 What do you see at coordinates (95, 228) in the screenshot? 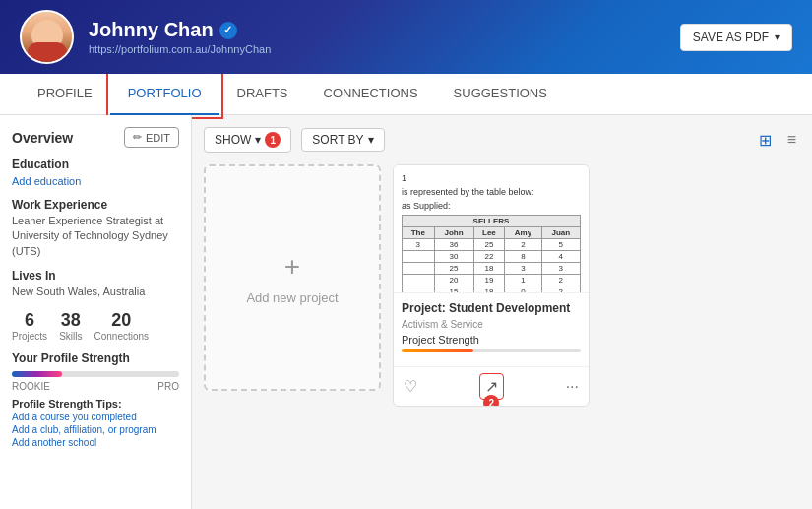
I see `work-experience-section: Work Experience Leaner Experience Strate…` at bounding box center [95, 228].